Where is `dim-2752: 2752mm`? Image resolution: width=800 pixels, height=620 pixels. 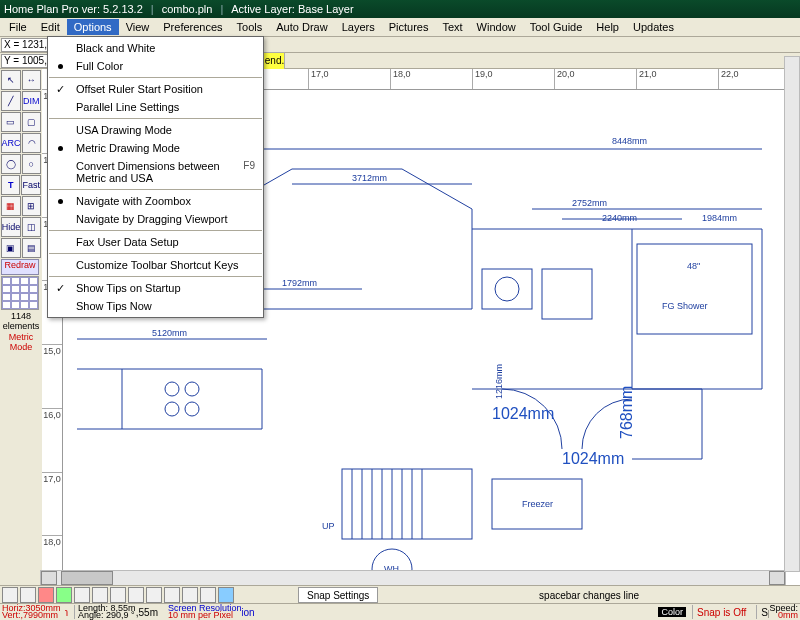 dim-2752: 2752mm is located at coordinates (590, 203).